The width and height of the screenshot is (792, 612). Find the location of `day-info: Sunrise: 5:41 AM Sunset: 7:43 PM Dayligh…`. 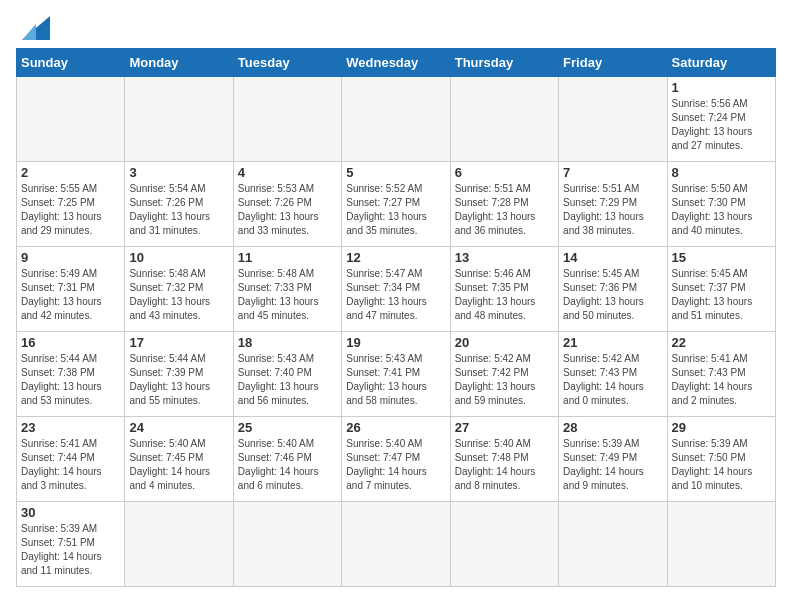

day-info: Sunrise: 5:41 AM Sunset: 7:43 PM Dayligh… is located at coordinates (722, 380).